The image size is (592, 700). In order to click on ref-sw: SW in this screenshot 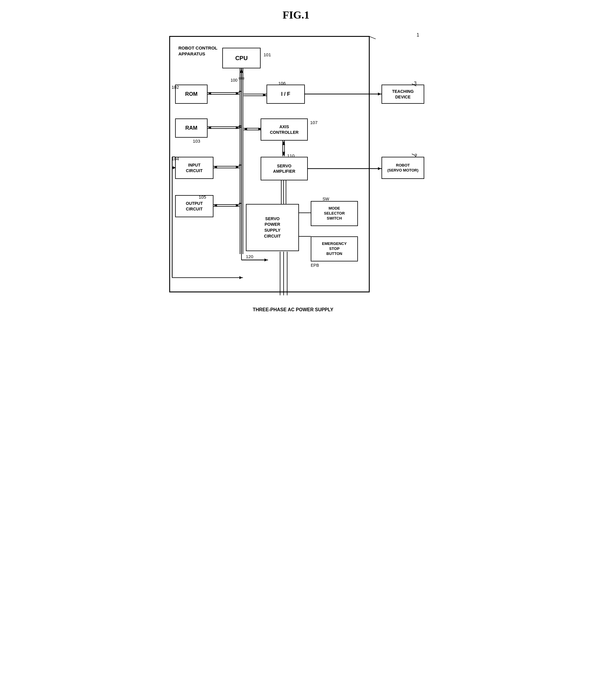, I will do `click(326, 199)`.